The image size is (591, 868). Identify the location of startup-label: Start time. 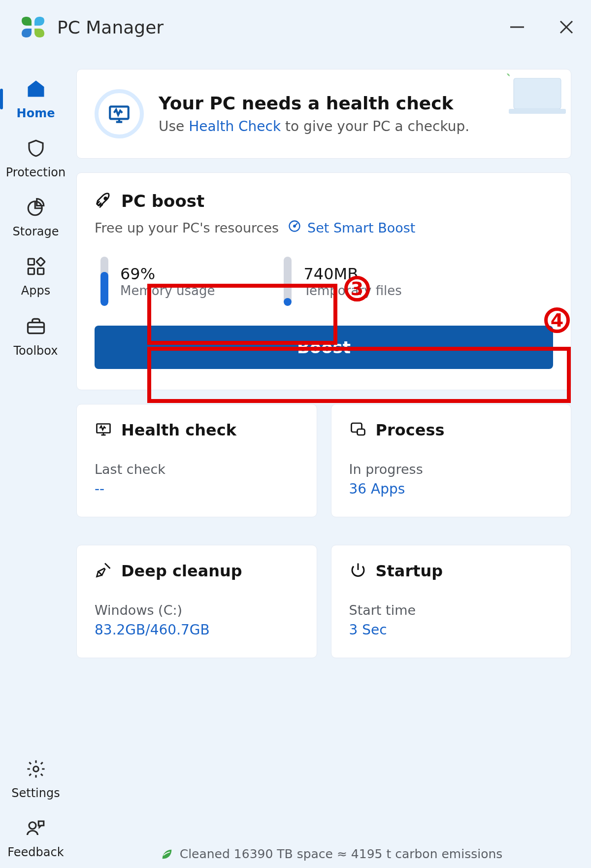
(451, 610).